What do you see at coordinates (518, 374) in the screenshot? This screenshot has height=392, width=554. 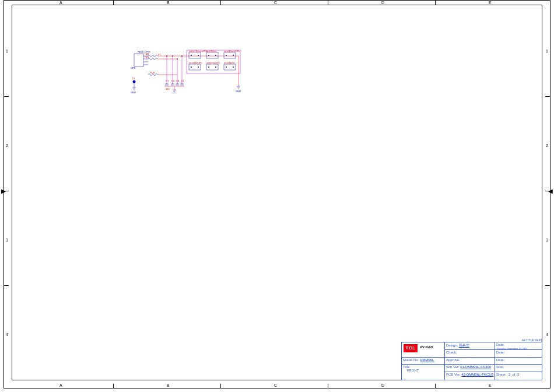 I see `sheet-tot: 3` at bounding box center [518, 374].